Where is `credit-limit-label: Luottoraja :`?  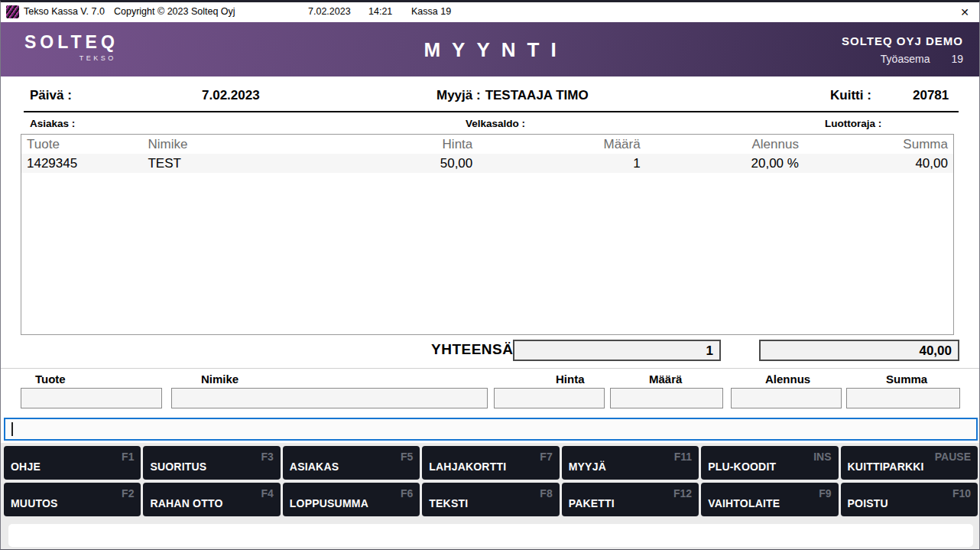
credit-limit-label: Luottoraja : is located at coordinates (853, 124).